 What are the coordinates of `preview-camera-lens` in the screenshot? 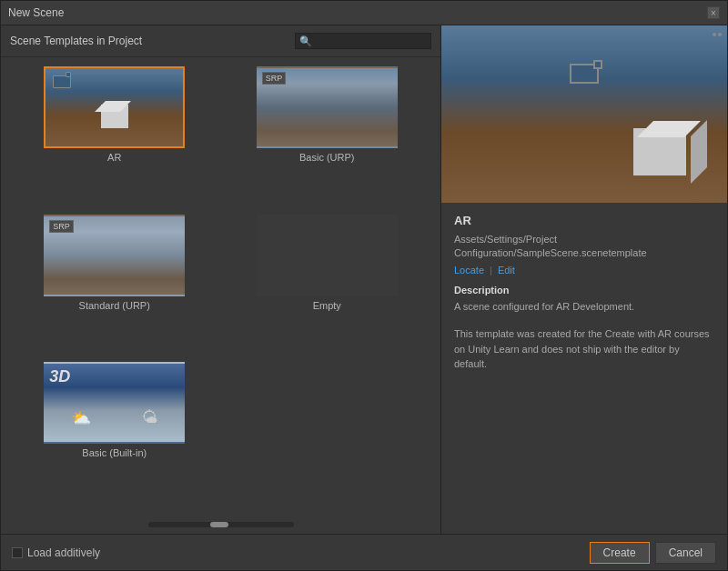 It's located at (598, 65).